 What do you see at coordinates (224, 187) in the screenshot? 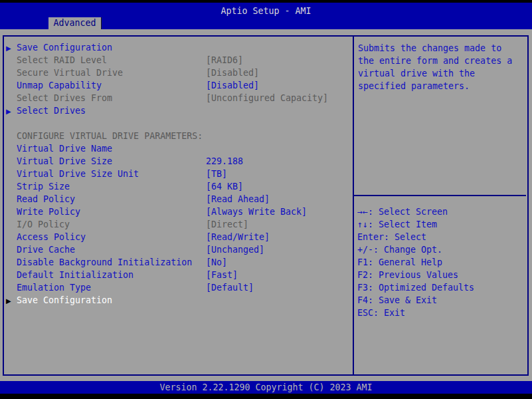
I see `menu-item-value: [64 KB]` at bounding box center [224, 187].